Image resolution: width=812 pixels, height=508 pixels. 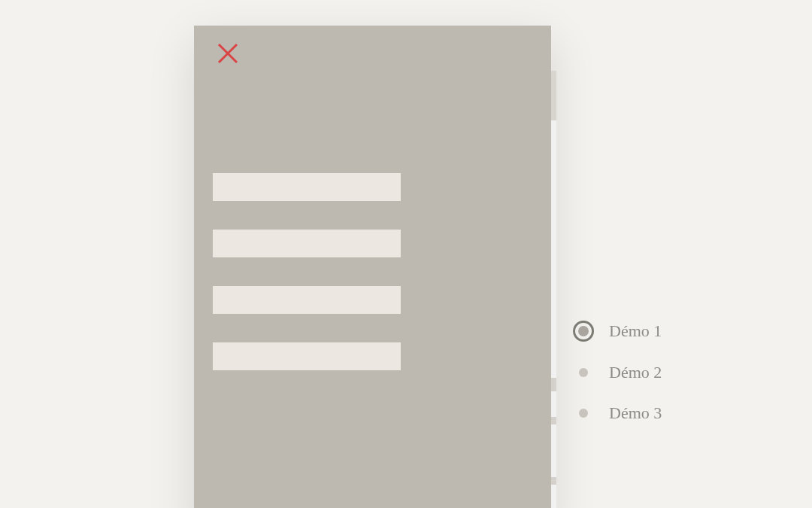 I want to click on demo-nav-label: Démo 3, so click(x=635, y=413).